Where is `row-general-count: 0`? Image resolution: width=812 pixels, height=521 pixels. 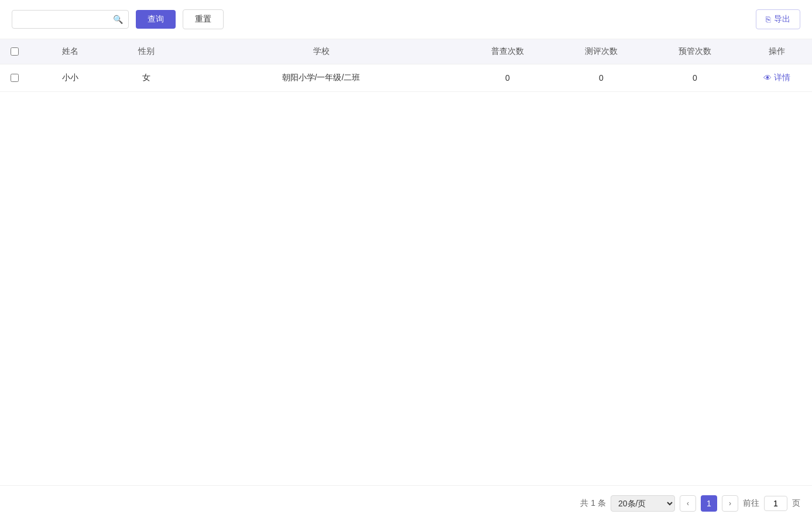 row-general-count: 0 is located at coordinates (508, 78).